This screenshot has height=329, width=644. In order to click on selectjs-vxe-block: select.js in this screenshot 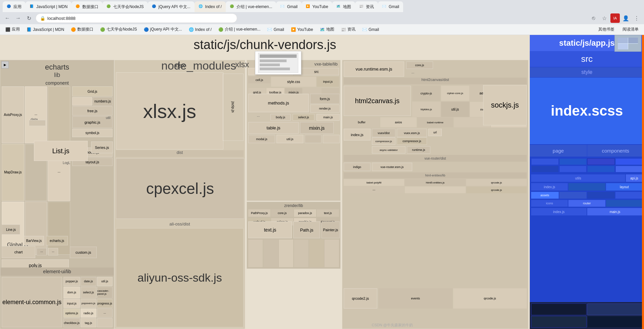, I will do `click(304, 117)`.